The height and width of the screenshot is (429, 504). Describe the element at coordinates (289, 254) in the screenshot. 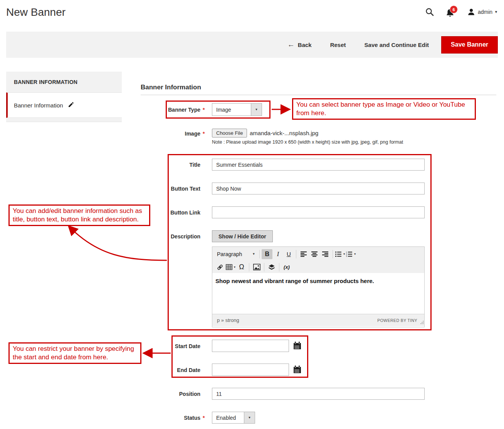

I see `underline-button: U` at that location.